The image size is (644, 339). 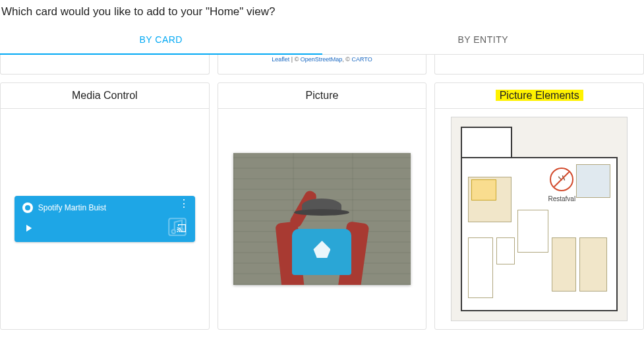 I want to click on tab-by-entity: BY ENTITY, so click(x=484, y=40).